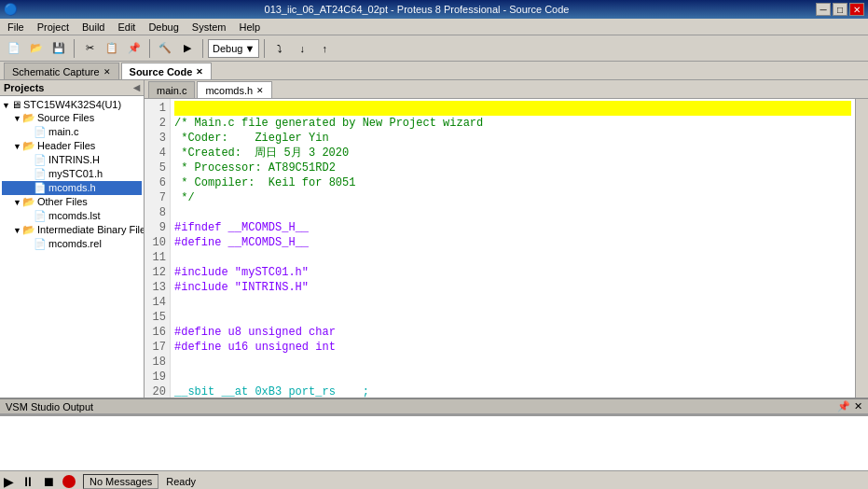 The image size is (868, 489). Describe the element at coordinates (155, 362) in the screenshot. I see `line-number-18: 18` at that location.